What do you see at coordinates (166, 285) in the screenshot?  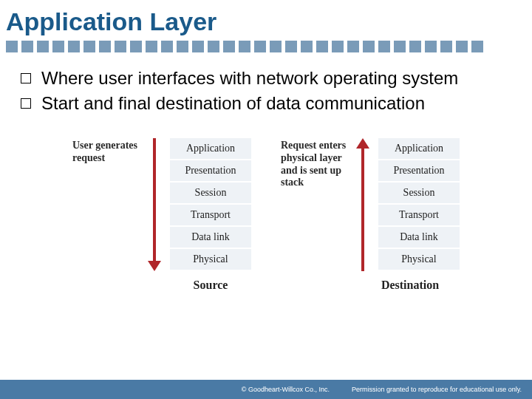 I see `source-label: Source` at bounding box center [166, 285].